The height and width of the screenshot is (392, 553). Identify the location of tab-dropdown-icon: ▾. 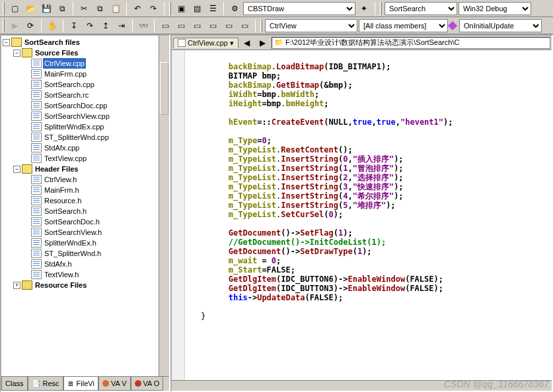
(232, 44).